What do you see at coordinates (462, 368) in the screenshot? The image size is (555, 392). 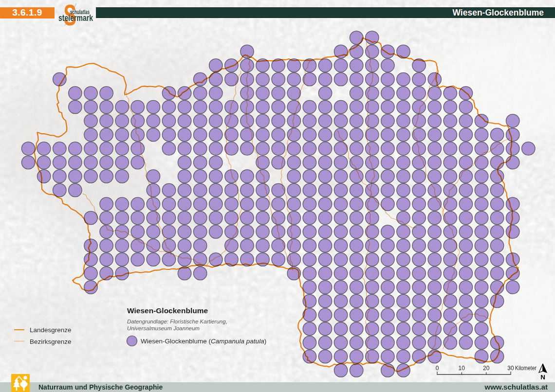 I see `svg-text: 10` at bounding box center [462, 368].